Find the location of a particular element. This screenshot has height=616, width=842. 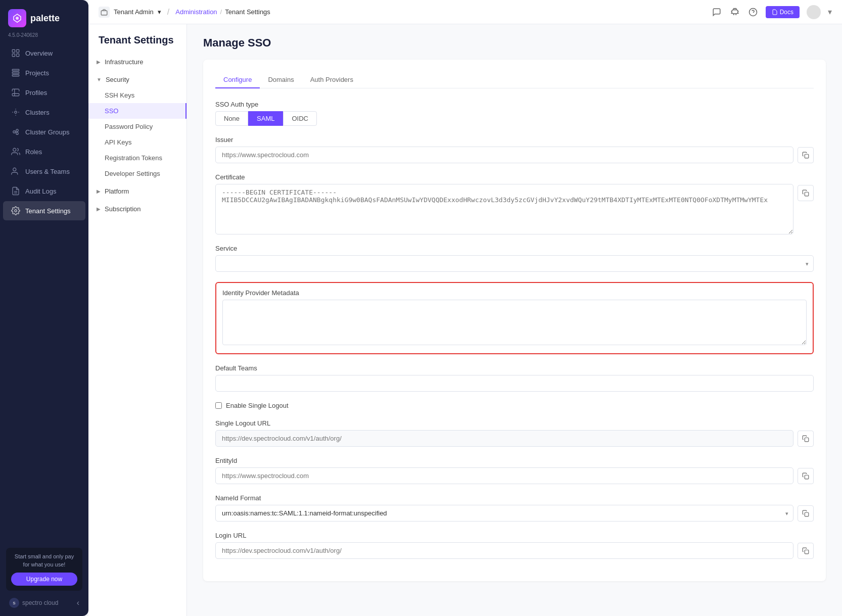

tenant-icon is located at coordinates (104, 12).